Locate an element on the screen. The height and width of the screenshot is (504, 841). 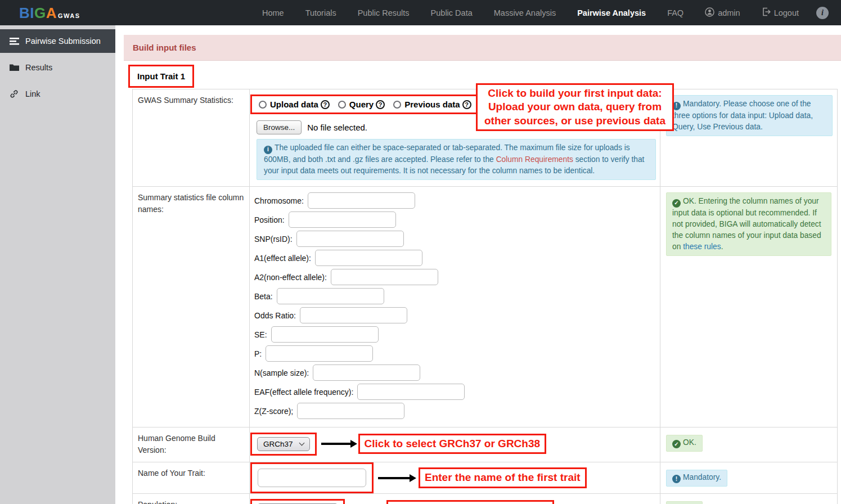
odds-ratio-input is located at coordinates (353, 315).